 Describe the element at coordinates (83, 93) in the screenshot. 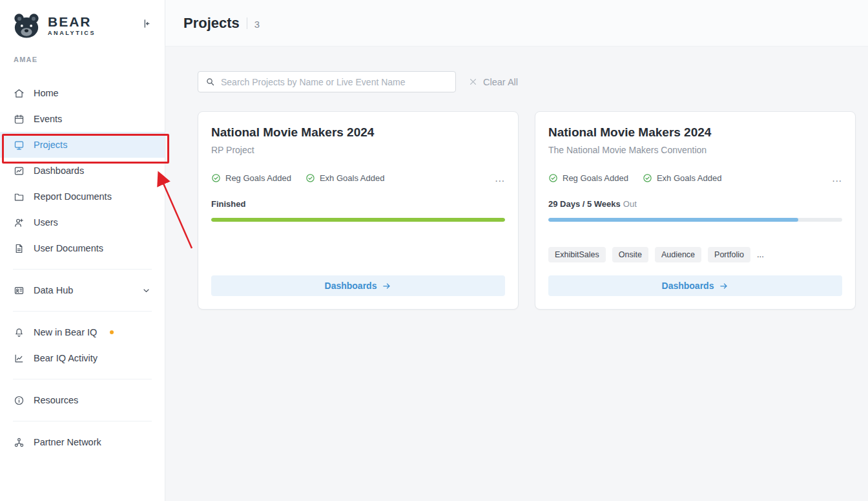

I see `sidebar-item-home: Home` at that location.